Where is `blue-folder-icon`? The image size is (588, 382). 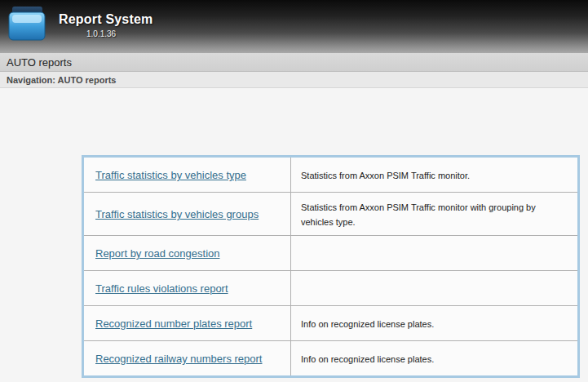 blue-folder-icon is located at coordinates (29, 25).